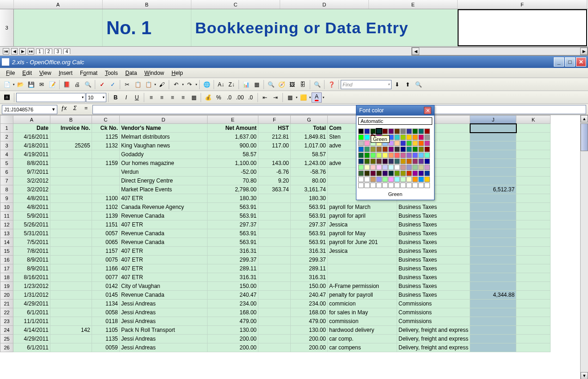  What do you see at coordinates (66, 73) in the screenshot?
I see `menu-insert: Insert` at bounding box center [66, 73].